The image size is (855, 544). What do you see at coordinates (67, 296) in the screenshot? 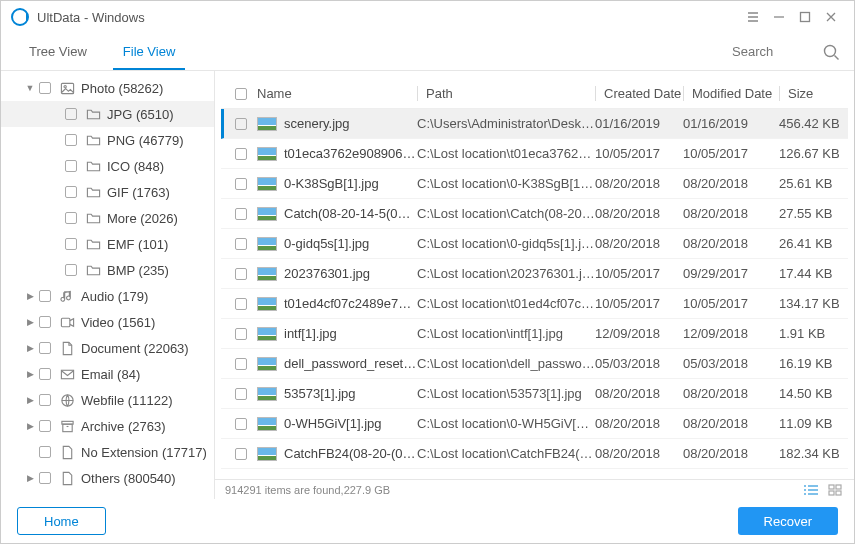
I see `audio-icon` at bounding box center [67, 296].